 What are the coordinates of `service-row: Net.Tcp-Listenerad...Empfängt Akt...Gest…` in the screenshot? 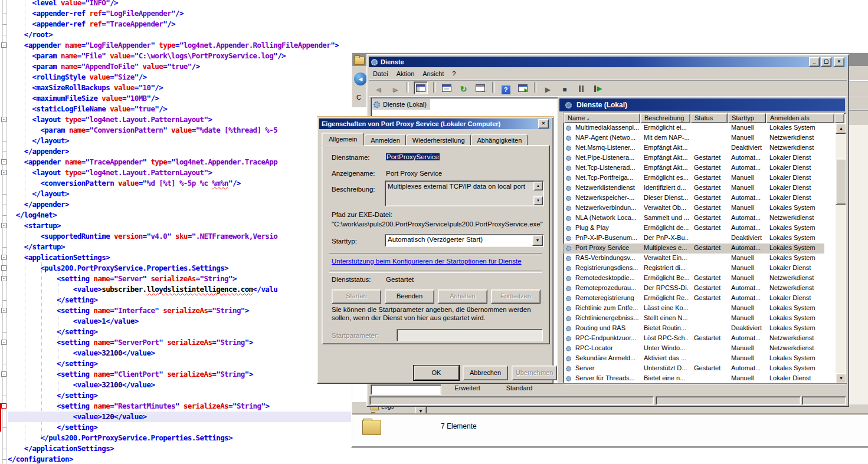 It's located at (694, 169).